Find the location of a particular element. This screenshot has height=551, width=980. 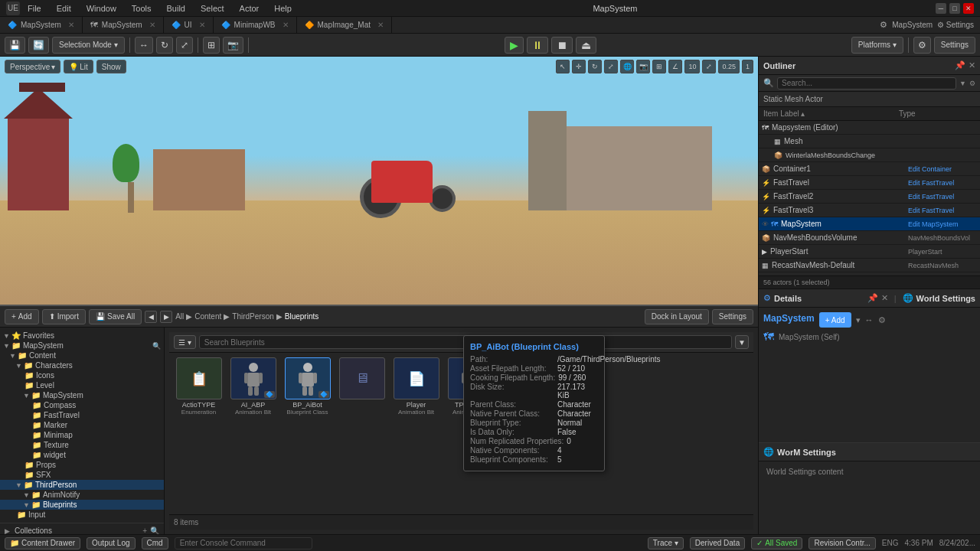

menu-edit: Edit is located at coordinates (64, 8).